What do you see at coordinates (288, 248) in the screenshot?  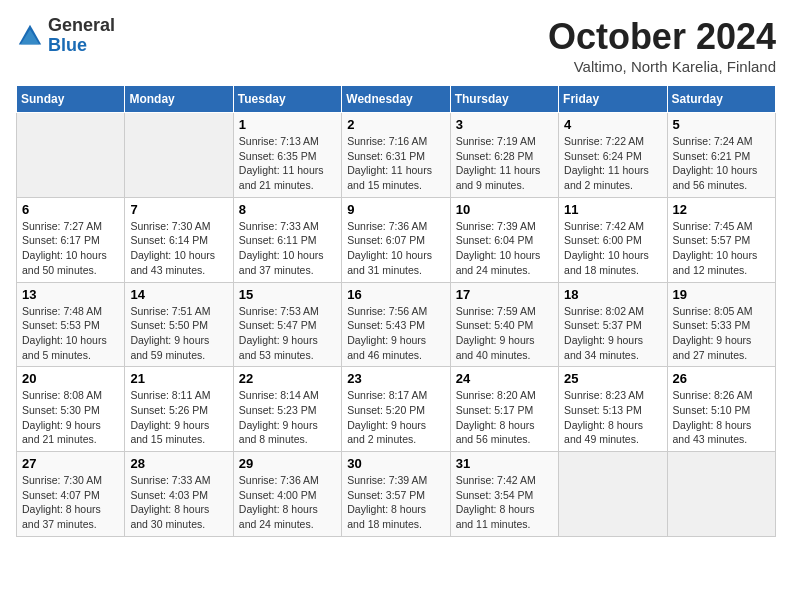 I see `day-info: Sunrise: 7:33 AM Sunset: 6:11 PM Dayligh…` at bounding box center [288, 248].